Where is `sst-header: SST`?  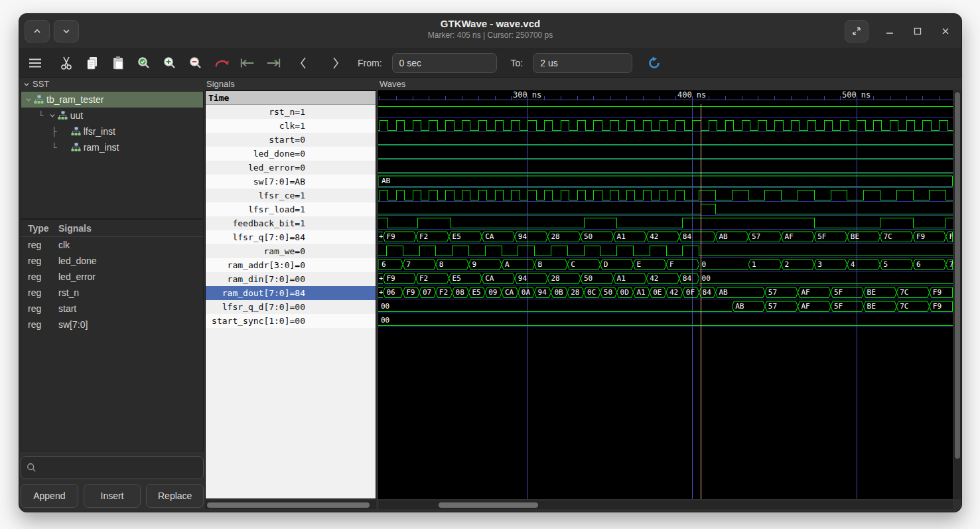
sst-header: SST is located at coordinates (36, 84).